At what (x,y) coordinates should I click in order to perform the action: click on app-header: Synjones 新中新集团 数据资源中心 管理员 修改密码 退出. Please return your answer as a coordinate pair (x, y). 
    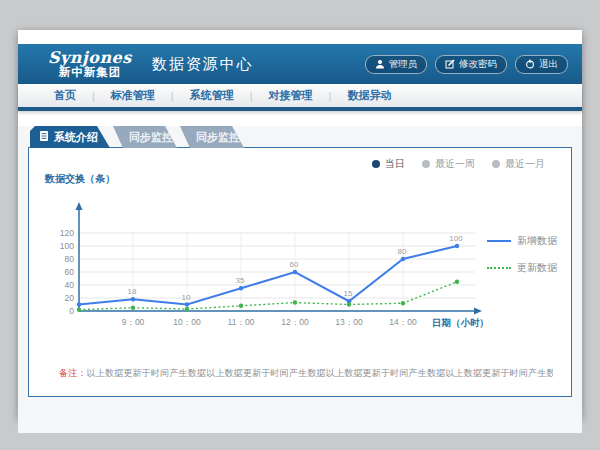
    Looking at the image, I should click on (300, 64).